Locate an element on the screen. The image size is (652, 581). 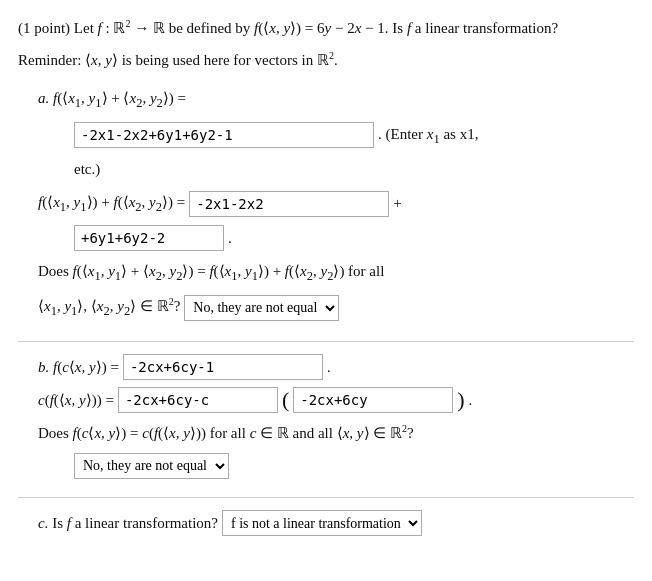
part-c-label: c. Is f a linear transformation? is located at coordinates (128, 524).